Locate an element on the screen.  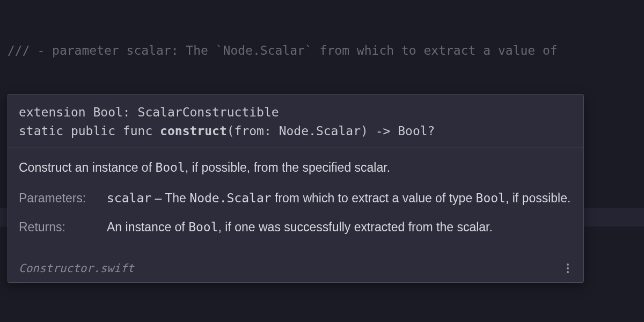
doc-comment-line: /// - parameter scalar: The `Node.Scalar… is located at coordinates (326, 50).